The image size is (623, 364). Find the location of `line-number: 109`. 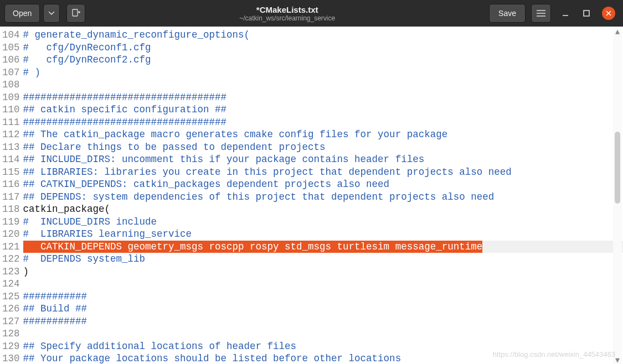

line-number: 109 is located at coordinates (11, 97).